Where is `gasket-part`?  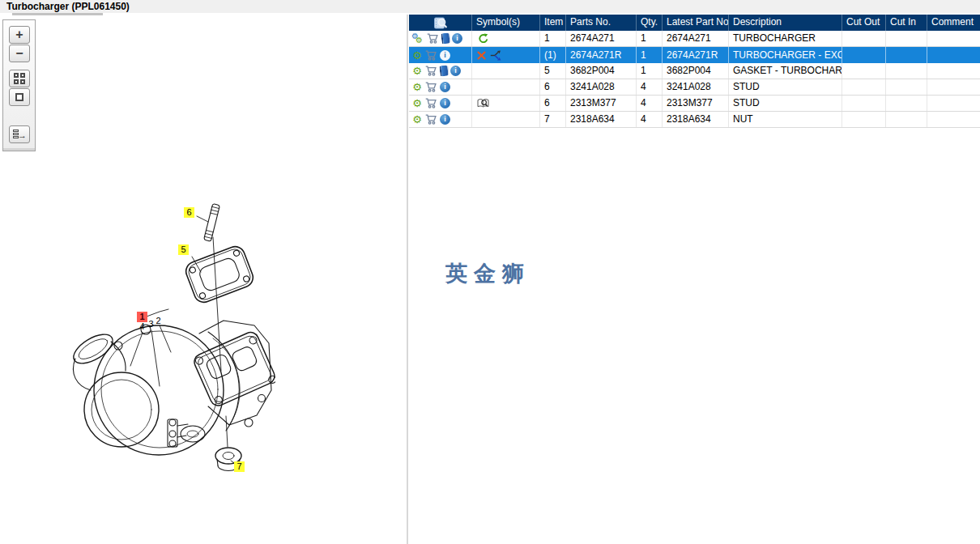
gasket-part is located at coordinates (219, 274).